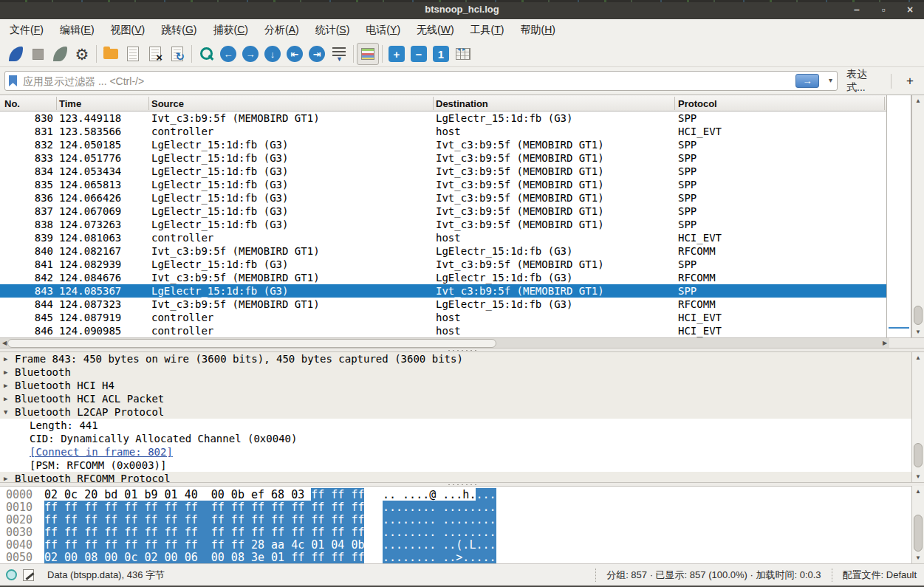  What do you see at coordinates (179, 30) in the screenshot?
I see `menu-item-g: 跳转(G)` at bounding box center [179, 30].